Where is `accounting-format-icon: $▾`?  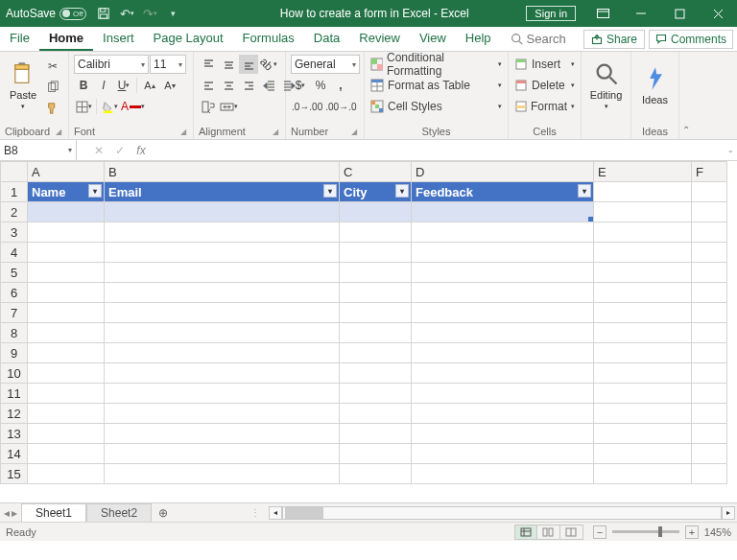 accounting-format-icon: $▾ is located at coordinates (300, 85).